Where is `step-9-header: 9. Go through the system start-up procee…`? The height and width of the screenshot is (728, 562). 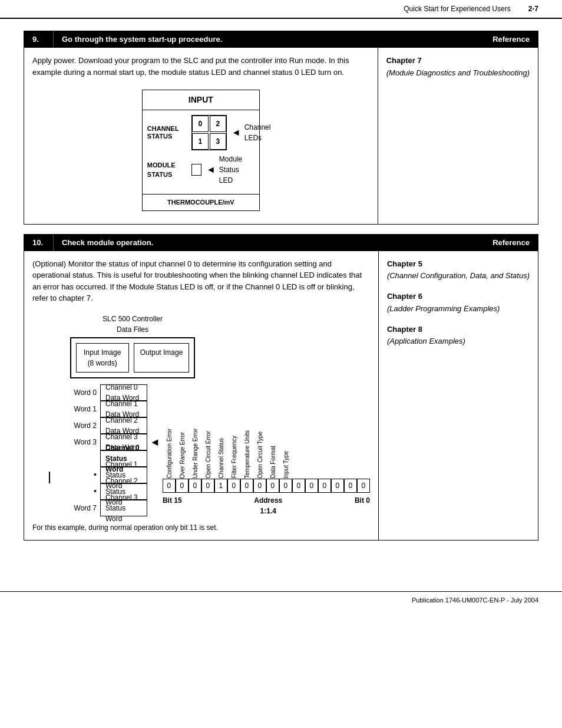
step-9-header: 9. Go through the system start-up procee… is located at coordinates (281, 39).